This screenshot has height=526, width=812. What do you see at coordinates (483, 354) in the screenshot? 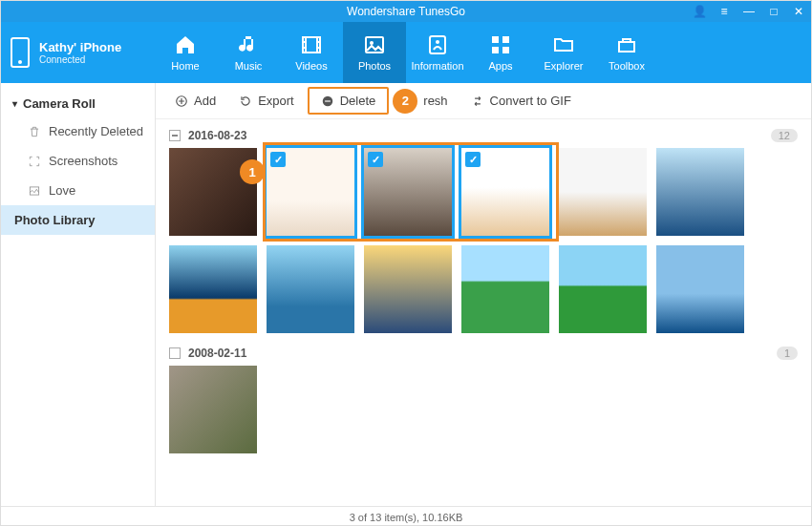
I see `date-section-header: 2008-02-11 1` at bounding box center [483, 354].